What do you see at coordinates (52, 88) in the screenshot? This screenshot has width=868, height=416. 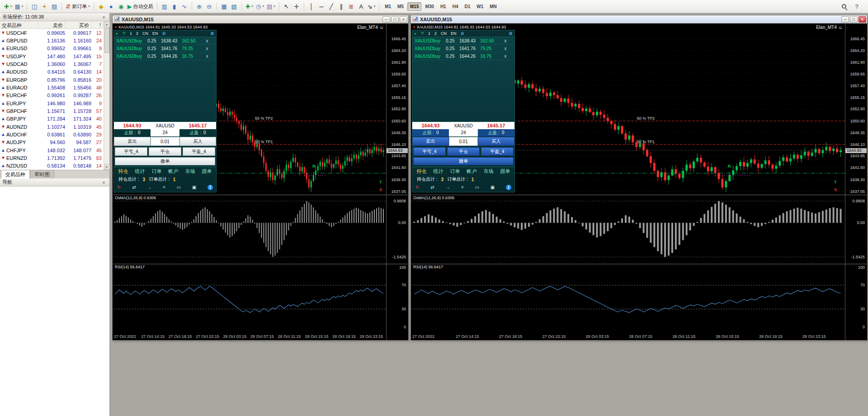 I see `market-watch-row: EURAUD1.554081.5545648` at bounding box center [52, 88].